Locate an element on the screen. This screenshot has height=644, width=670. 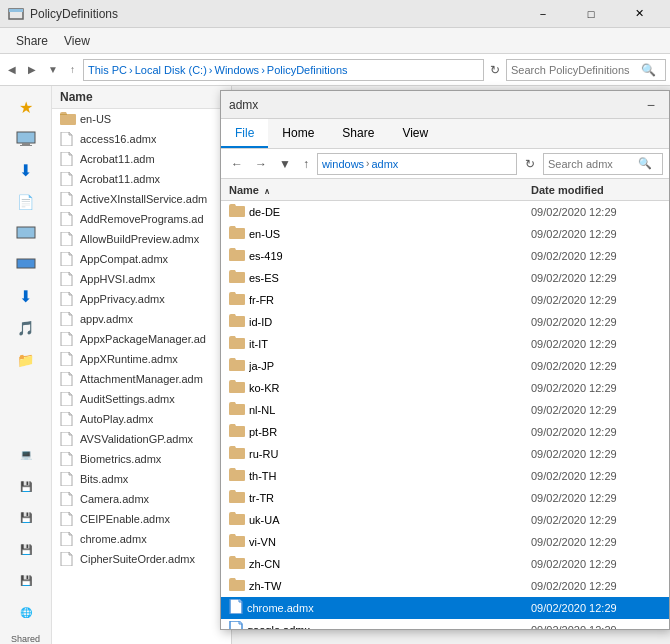
table-row: fr-FR09/02/2020 12:29 is located at coordinates (445, 300).